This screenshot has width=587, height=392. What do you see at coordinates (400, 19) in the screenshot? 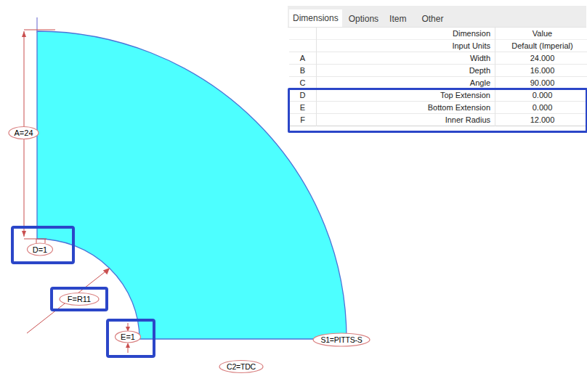
I see `tab-item: Item` at bounding box center [400, 19].